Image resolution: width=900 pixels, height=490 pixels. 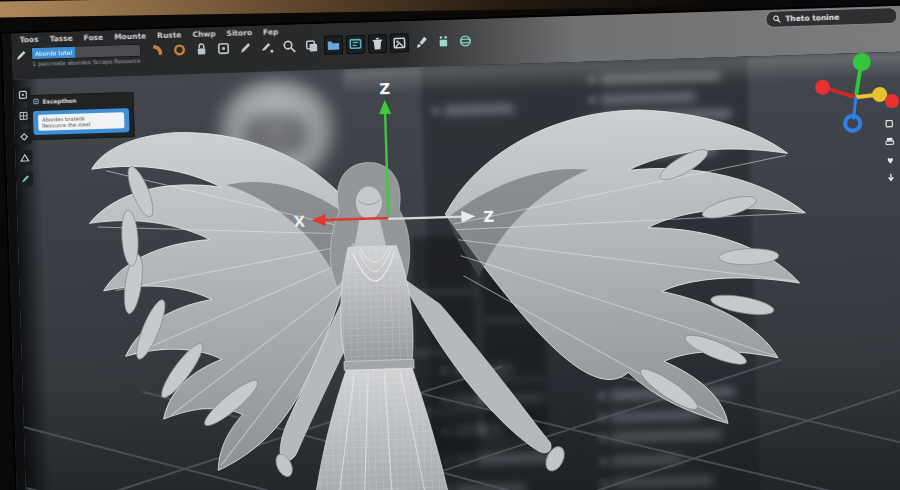 I want to click on floating-panel: Escapthon Abordes brateds Resource the s…, so click(x=80, y=116).